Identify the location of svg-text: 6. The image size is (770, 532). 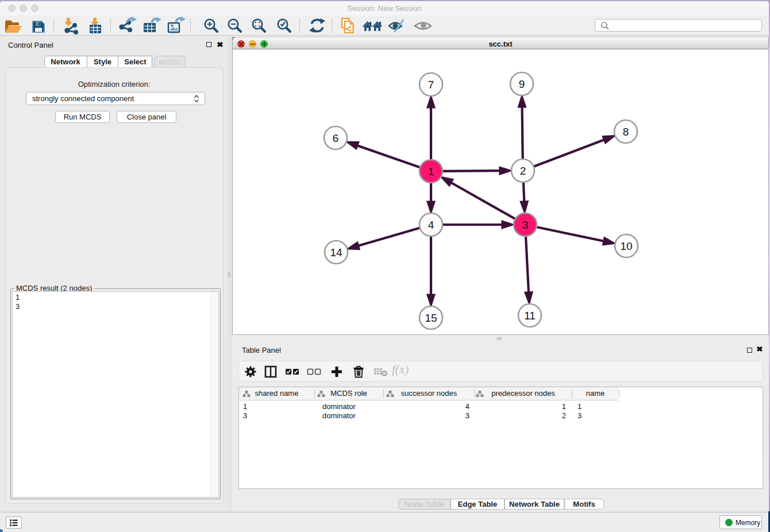
(336, 138).